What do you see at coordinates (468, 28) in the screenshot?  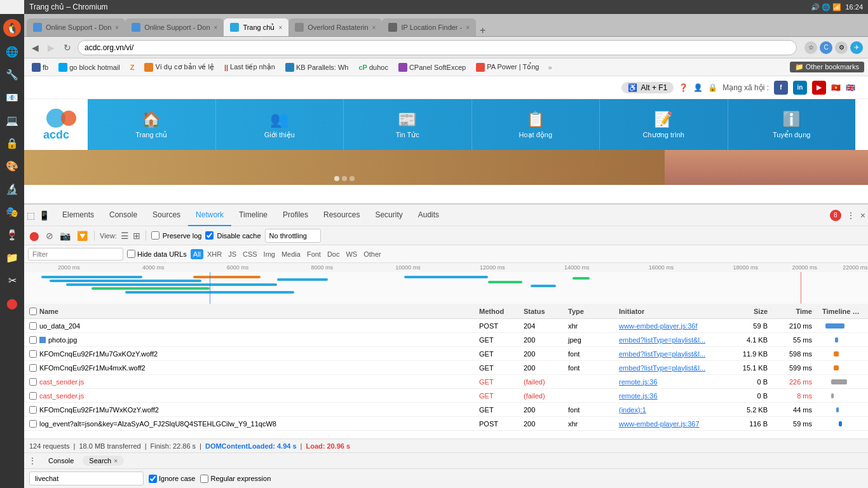 I see `tab-close-5: ×` at bounding box center [468, 28].